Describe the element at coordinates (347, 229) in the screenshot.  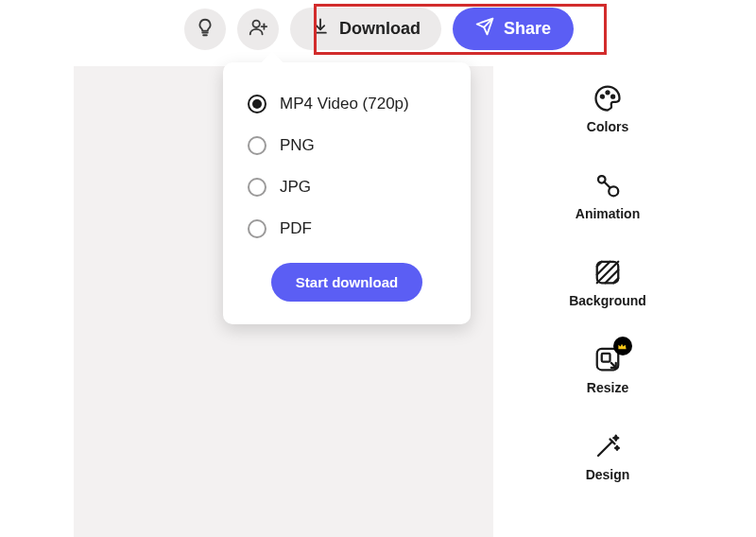
I see `format-option-pdf: PDF` at that location.